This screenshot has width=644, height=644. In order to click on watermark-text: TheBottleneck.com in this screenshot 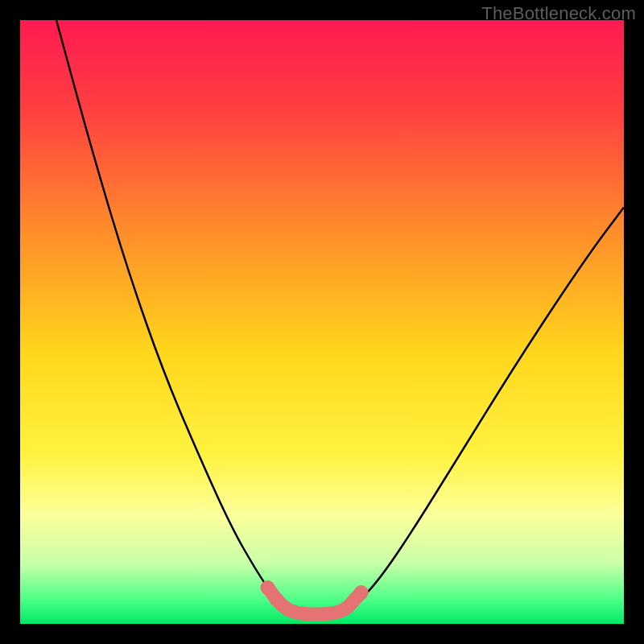, I will do `click(559, 14)`.